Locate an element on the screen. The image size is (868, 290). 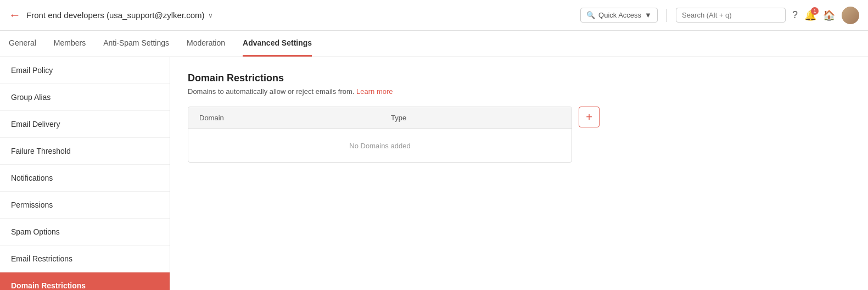
tab-advanced-settings: Advanced Settings is located at coordinates (277, 44).